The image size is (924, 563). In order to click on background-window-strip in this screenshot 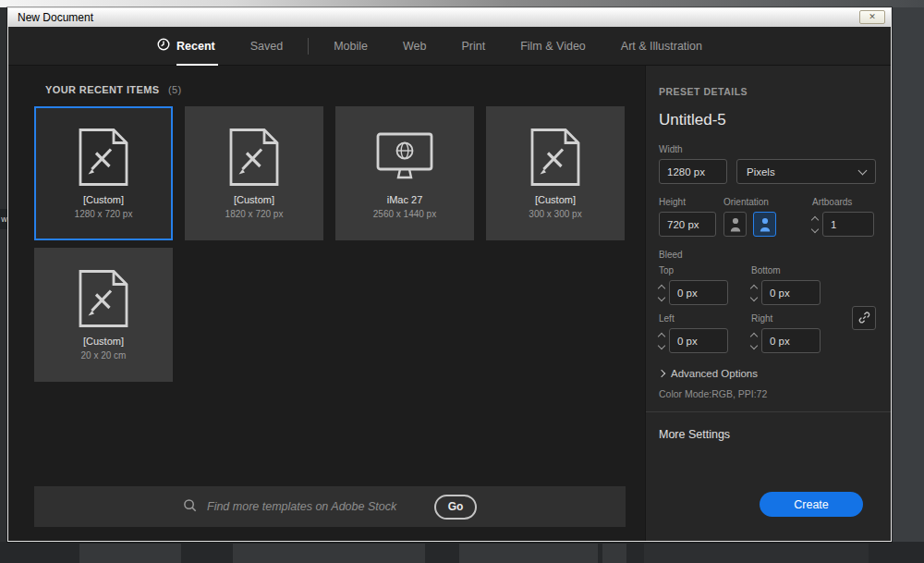, I will do `click(462, 4)`.